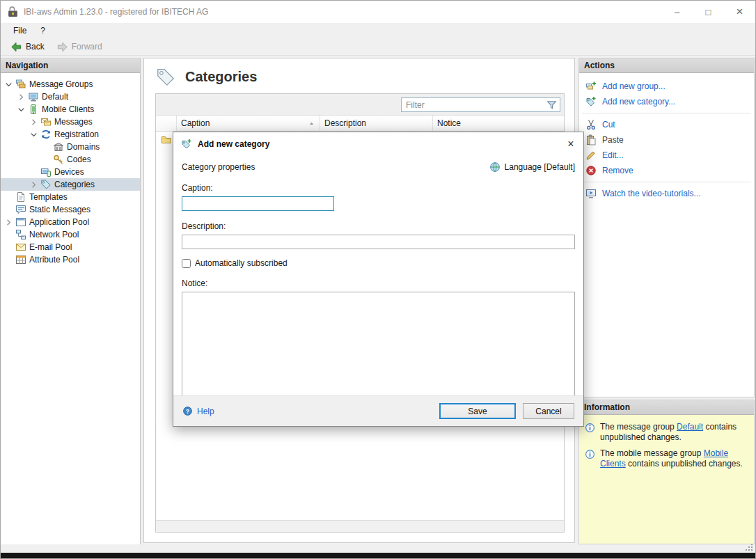  Describe the element at coordinates (378, 31) in the screenshot. I see `menubar: File ?` at that location.